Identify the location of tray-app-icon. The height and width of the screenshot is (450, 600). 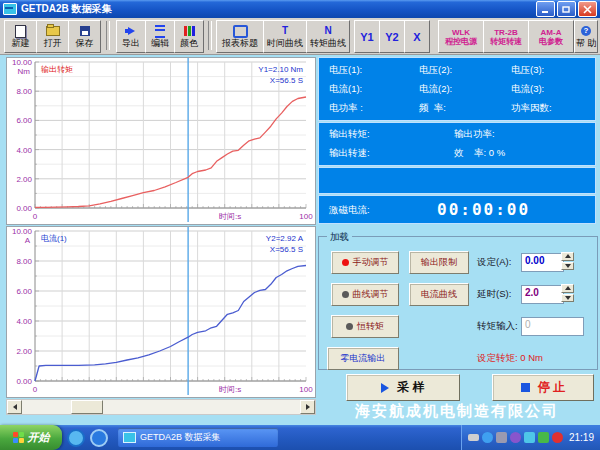
(516, 438).